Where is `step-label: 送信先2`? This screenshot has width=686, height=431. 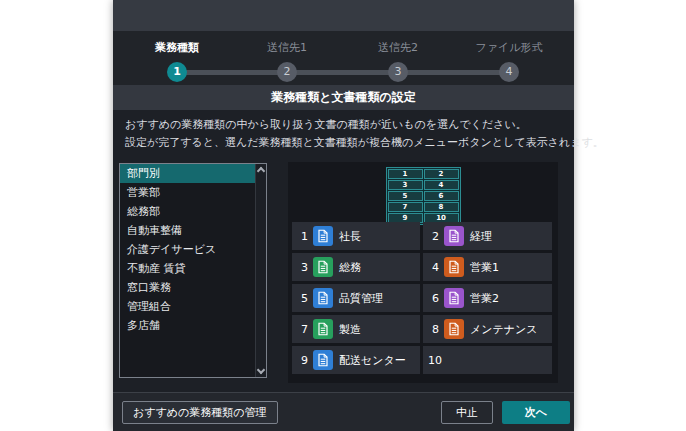 step-label: 送信先2 is located at coordinates (398, 48).